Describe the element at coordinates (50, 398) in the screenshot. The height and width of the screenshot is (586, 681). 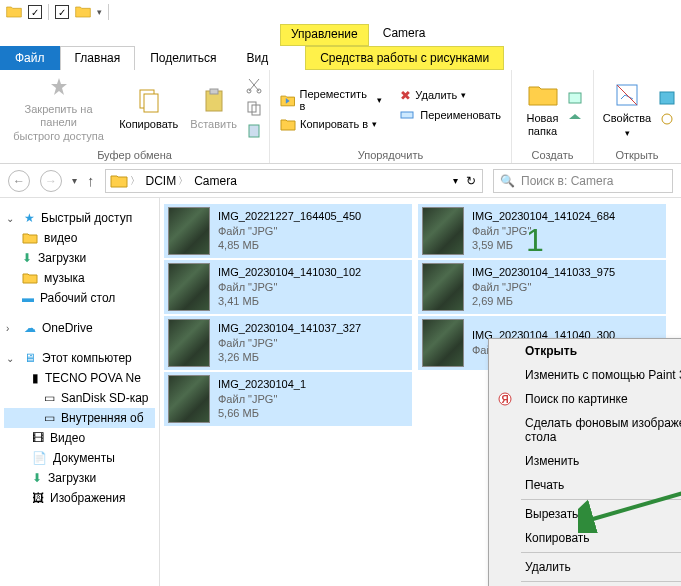
I see `sd-icon: ▭` at that location.